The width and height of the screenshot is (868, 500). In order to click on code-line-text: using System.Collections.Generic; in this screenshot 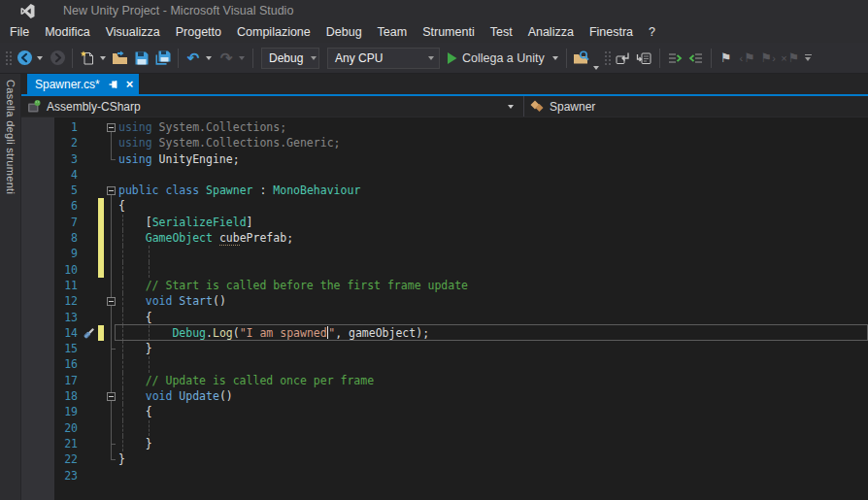, I will do `click(493, 143)`.